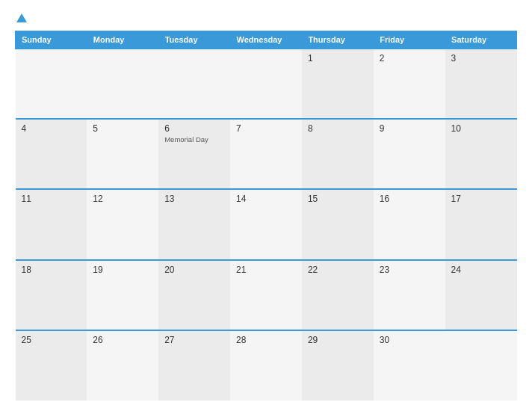  Describe the element at coordinates (194, 154) in the screenshot. I see `calendar-cell: 6Memorial Day` at that location.